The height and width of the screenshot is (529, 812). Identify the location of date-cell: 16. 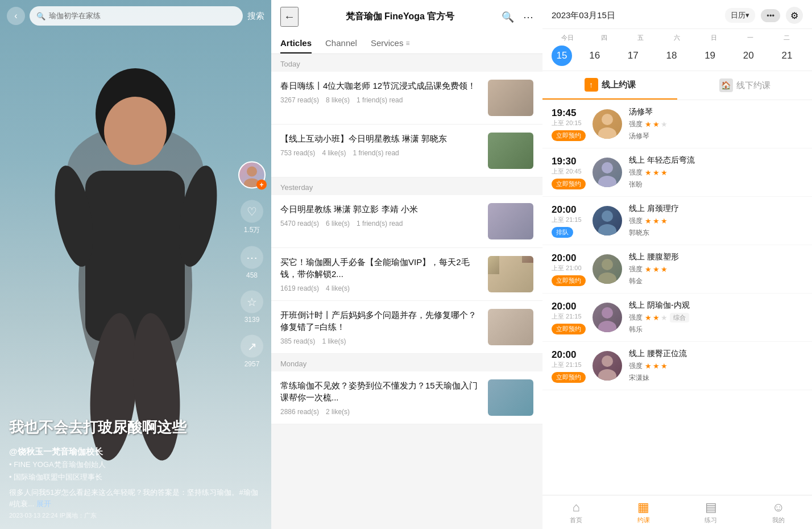
(595, 56).